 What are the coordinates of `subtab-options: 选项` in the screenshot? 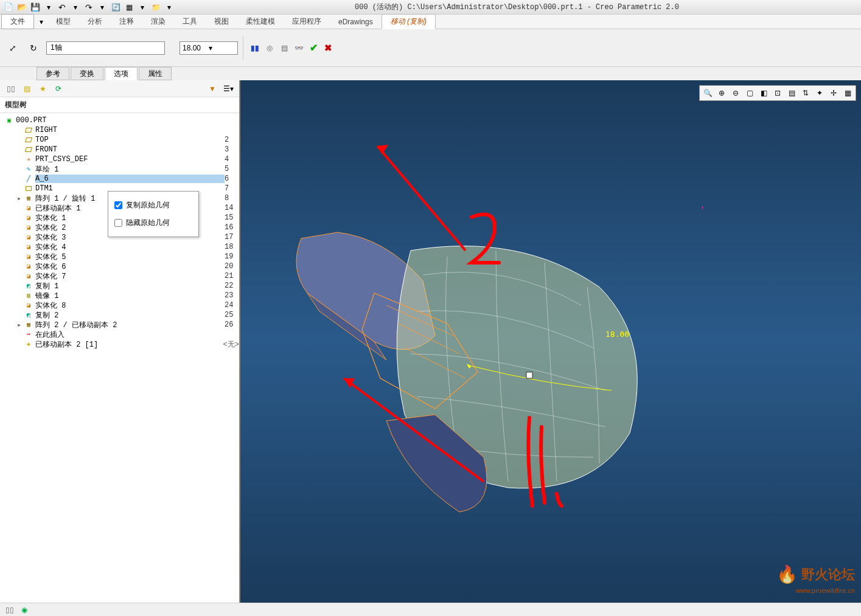 It's located at (121, 74).